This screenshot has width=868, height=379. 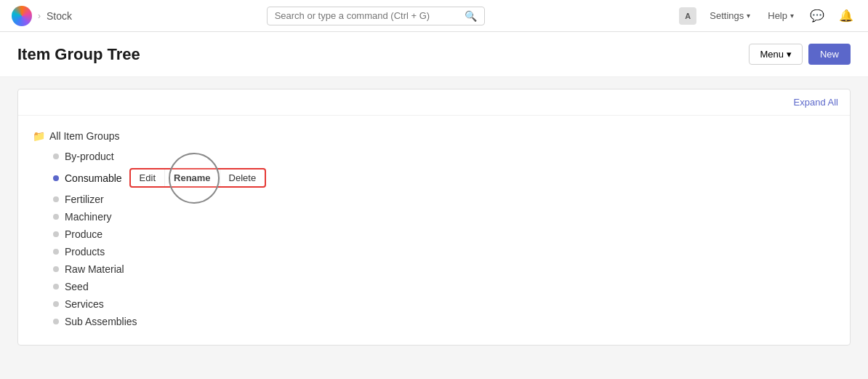 What do you see at coordinates (84, 252) in the screenshot?
I see `leaf-label: Products` at bounding box center [84, 252].